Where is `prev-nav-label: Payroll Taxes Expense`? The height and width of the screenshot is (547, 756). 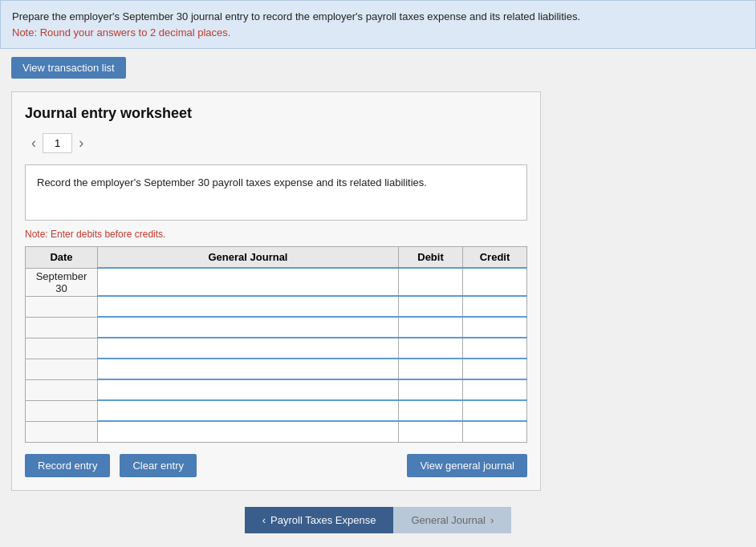
prev-nav-label: Payroll Taxes Expense is located at coordinates (323, 520).